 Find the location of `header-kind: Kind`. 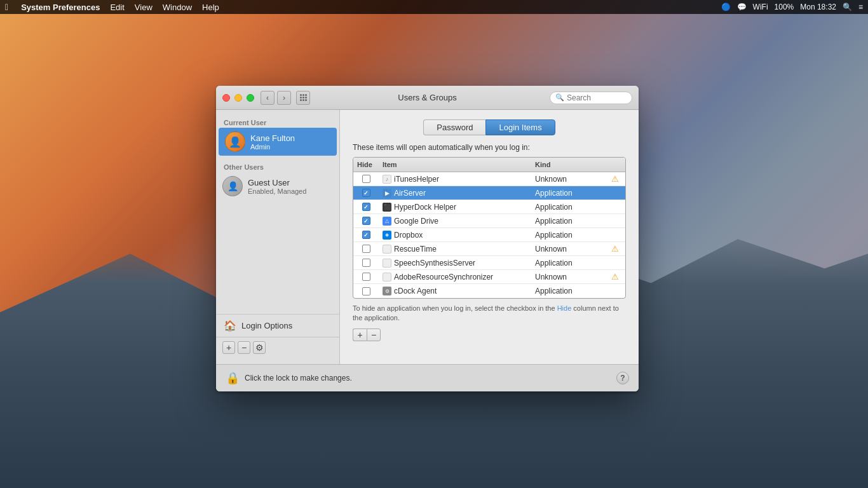

header-kind: Kind is located at coordinates (569, 165).